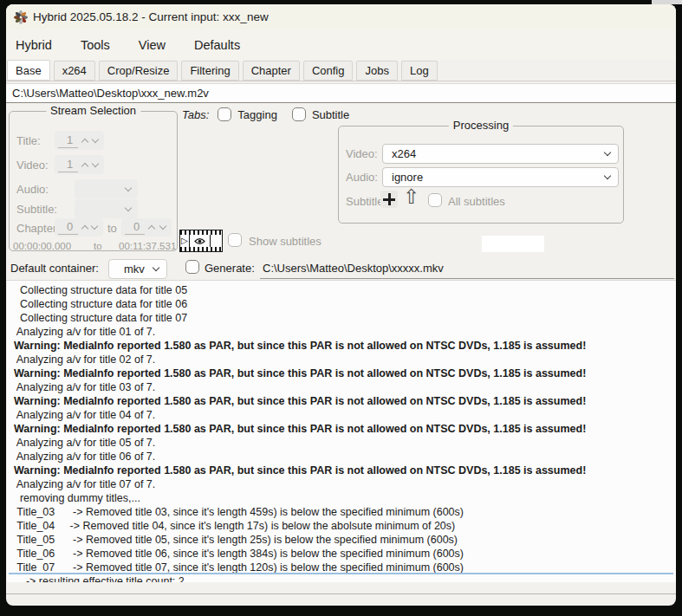  I want to click on tab: Log, so click(419, 71).